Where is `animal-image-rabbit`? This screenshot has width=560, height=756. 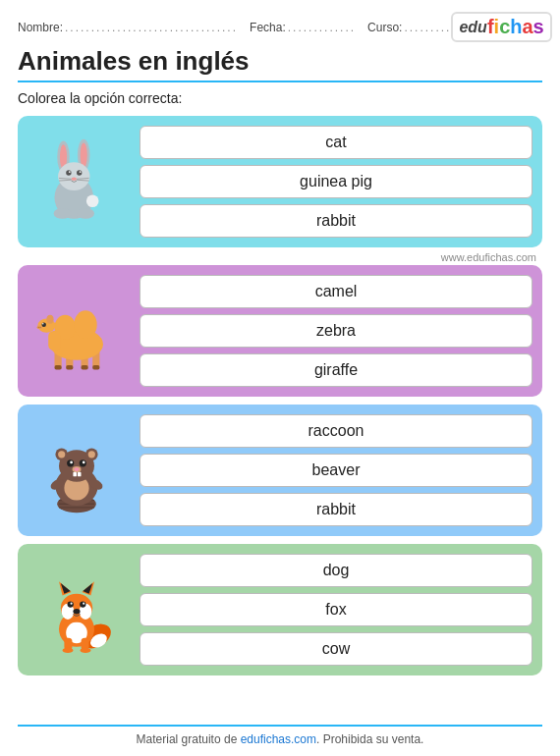
animal-image-rabbit is located at coordinates (77, 182).